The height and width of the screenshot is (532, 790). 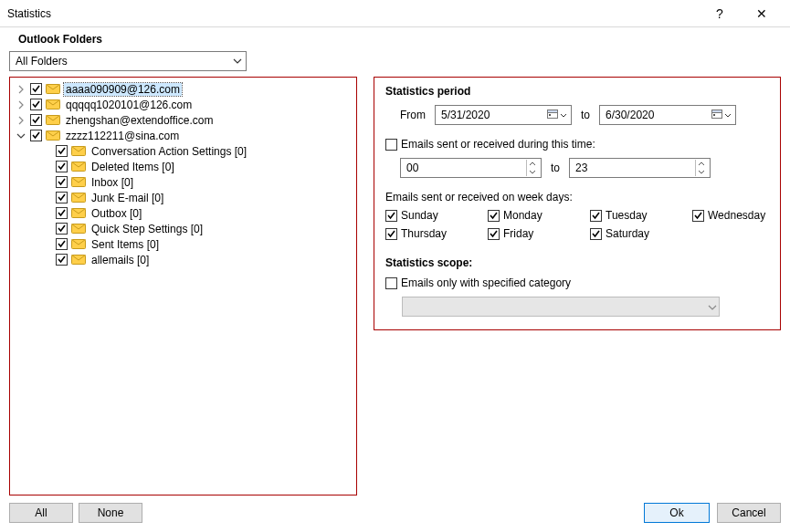 I want to click on weekday-friday-checkbox: Friday, so click(x=526, y=234).